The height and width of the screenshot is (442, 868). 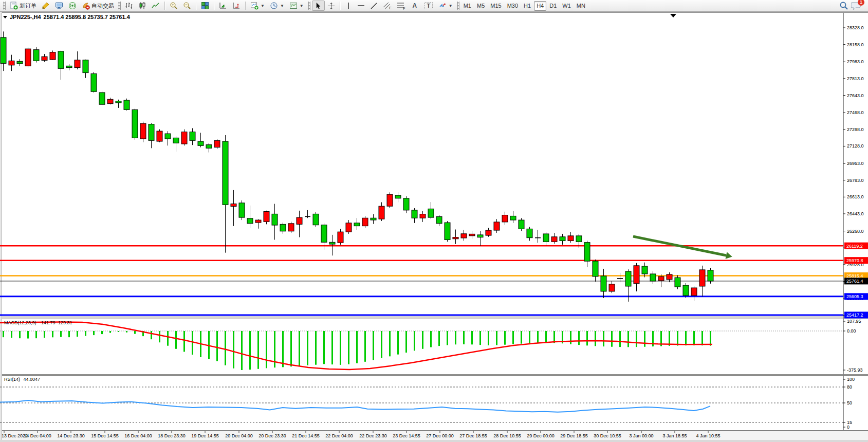 What do you see at coordinates (495, 6) in the screenshot?
I see `timeframe-m15: M15` at bounding box center [495, 6].